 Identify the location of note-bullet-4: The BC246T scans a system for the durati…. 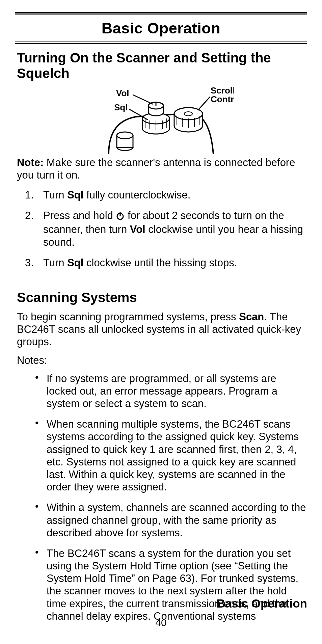
(169, 585).